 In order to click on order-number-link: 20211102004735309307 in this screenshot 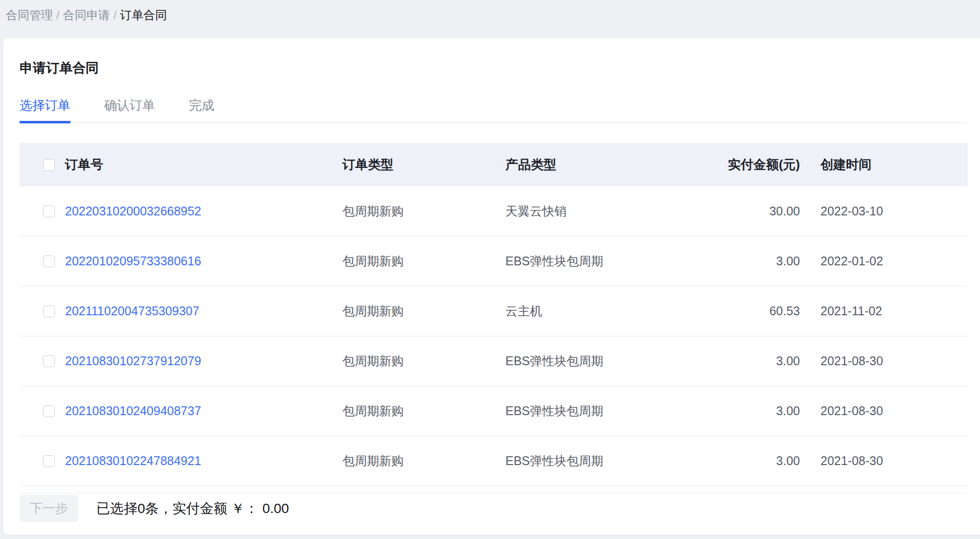, I will do `click(132, 311)`.